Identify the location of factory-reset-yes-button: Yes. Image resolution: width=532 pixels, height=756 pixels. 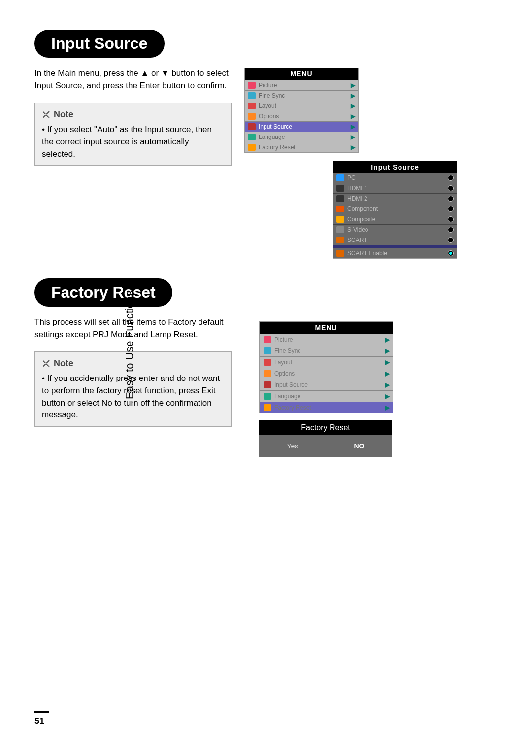
(293, 446).